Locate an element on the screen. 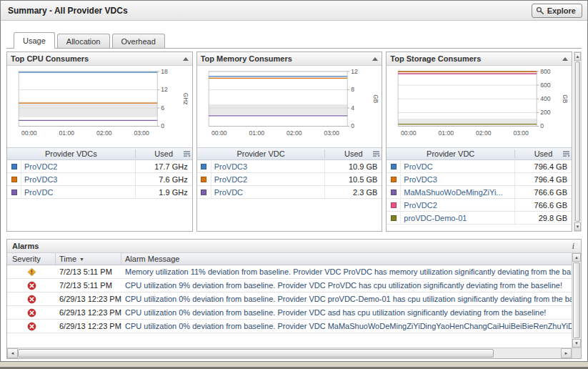  used-value: 1.9 GHz is located at coordinates (164, 192).